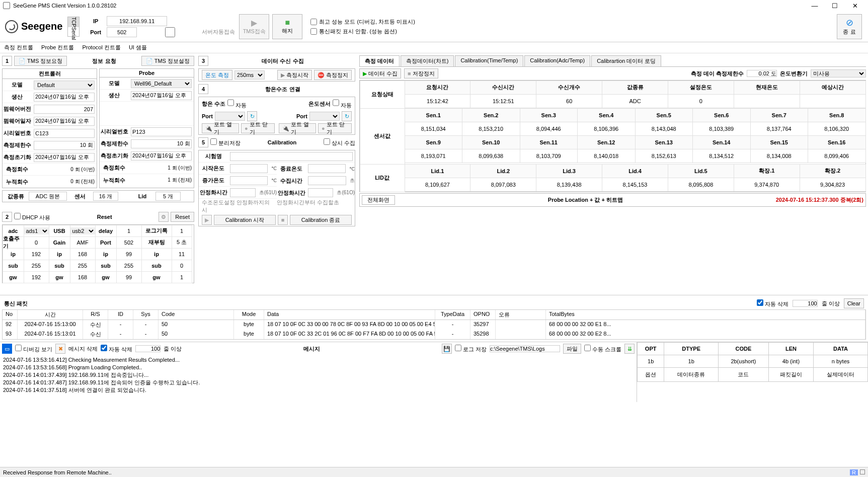 This screenshot has width=868, height=477. Describe the element at coordinates (287, 27) in the screenshot. I see `tms-disconnect-button: ■ 해지` at that location.